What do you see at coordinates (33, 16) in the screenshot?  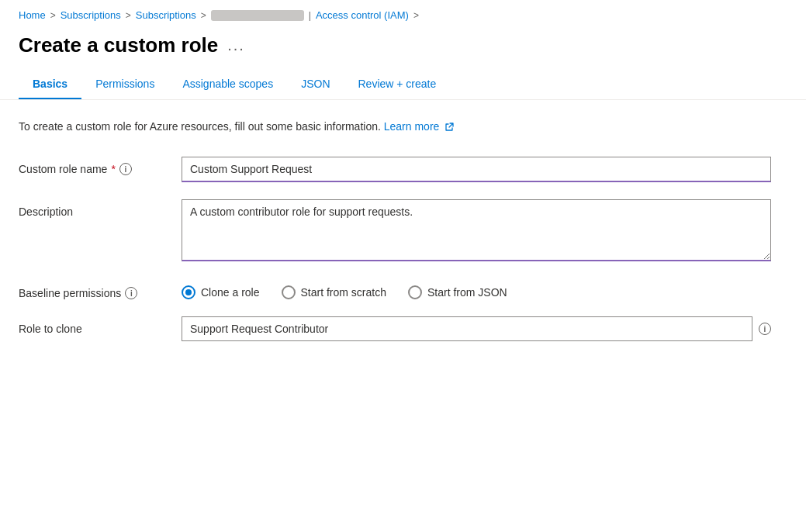 I see `breadcrumb-home: Home` at bounding box center [33, 16].